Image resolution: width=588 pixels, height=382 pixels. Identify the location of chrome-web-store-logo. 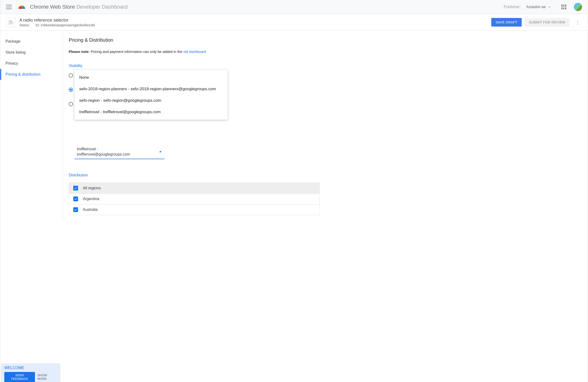
(22, 7).